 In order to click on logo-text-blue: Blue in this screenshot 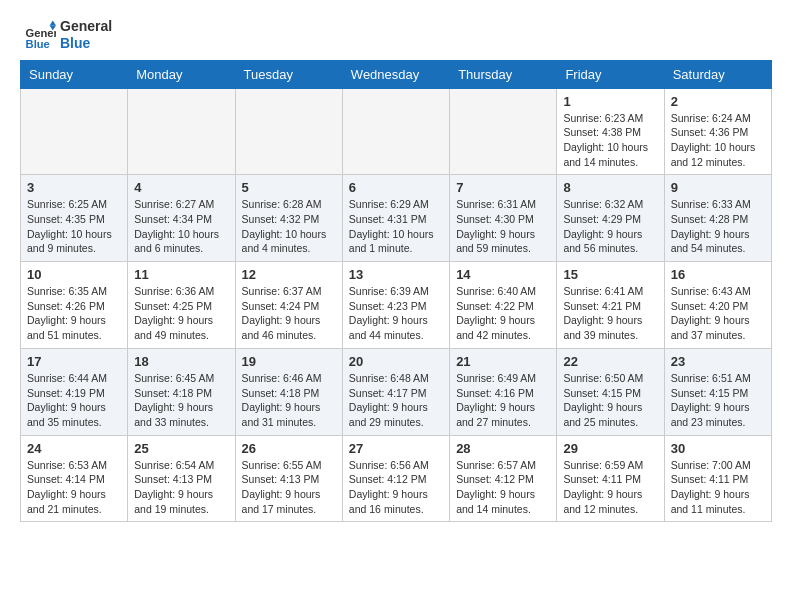, I will do `click(86, 44)`.